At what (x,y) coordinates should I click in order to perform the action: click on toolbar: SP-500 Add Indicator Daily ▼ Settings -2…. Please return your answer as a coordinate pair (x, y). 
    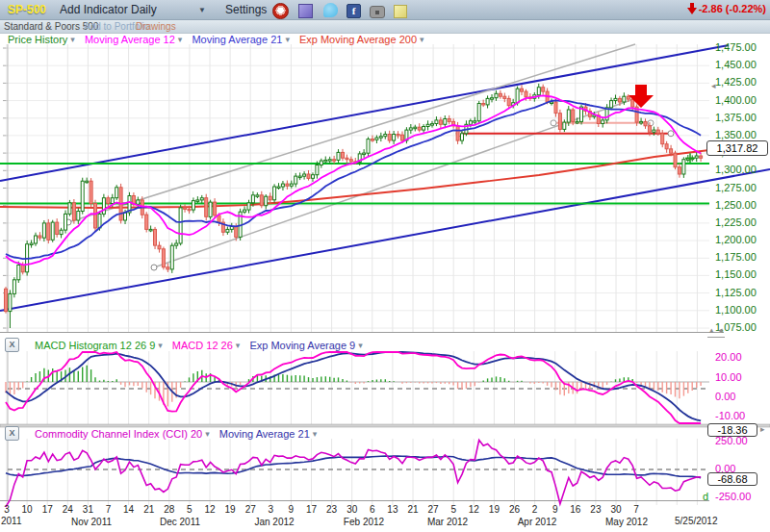
    Looking at the image, I should click on (385, 10).